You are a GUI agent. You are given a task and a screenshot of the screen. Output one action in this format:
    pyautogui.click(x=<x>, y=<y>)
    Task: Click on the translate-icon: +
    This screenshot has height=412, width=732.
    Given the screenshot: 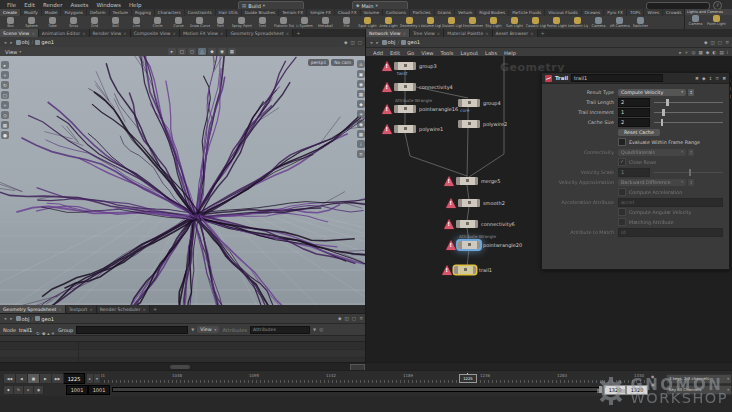 What is the action you would take?
    pyautogui.click(x=5, y=75)
    